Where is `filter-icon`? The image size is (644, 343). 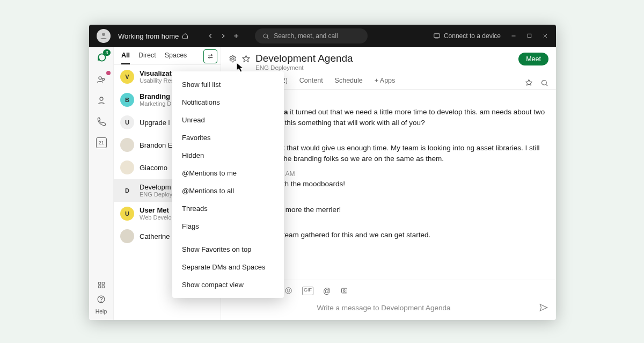
filter-icon is located at coordinates (210, 56).